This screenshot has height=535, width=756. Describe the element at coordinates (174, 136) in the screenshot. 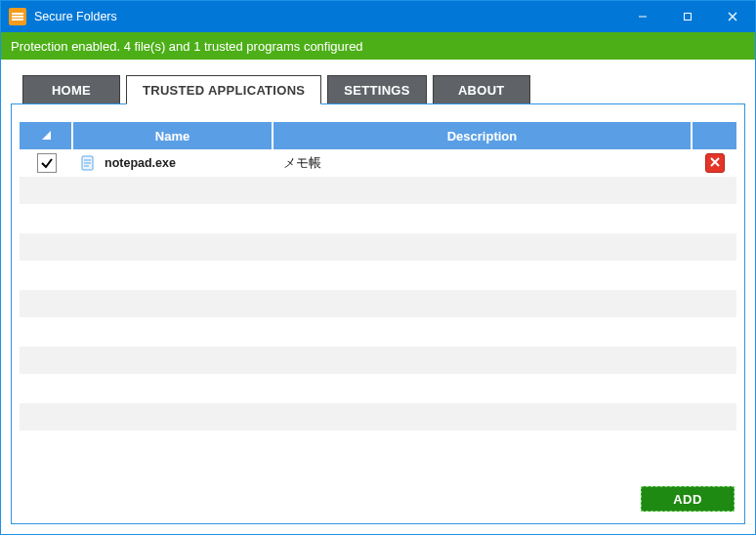

I see `column-header-name: Name` at that location.